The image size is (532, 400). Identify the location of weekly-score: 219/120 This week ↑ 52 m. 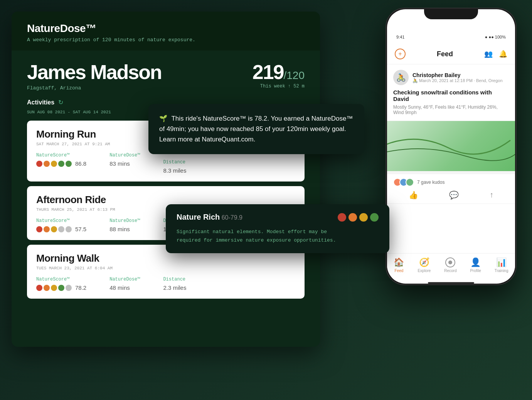
(278, 76).